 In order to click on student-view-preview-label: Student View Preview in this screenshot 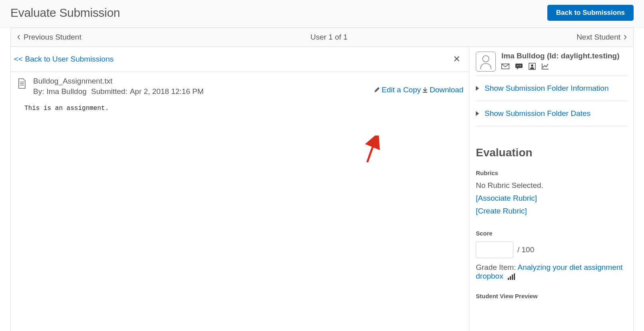, I will do `click(552, 296)`.